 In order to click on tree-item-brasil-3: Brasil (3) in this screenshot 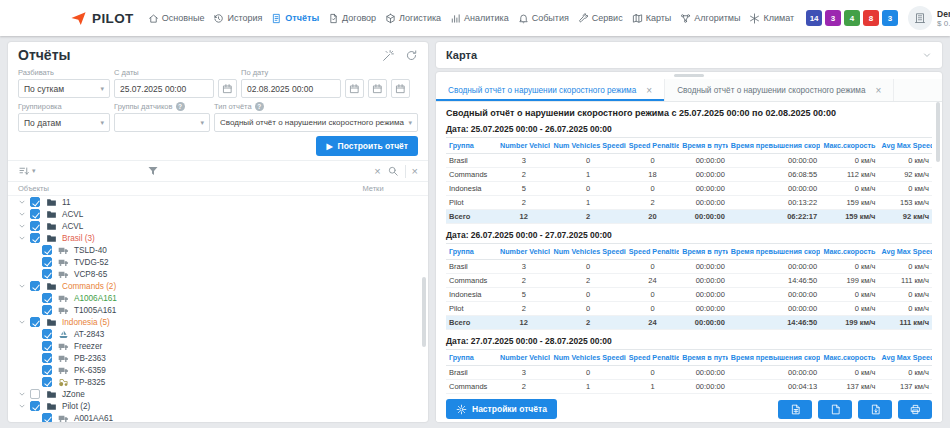, I will do `click(218, 238)`.